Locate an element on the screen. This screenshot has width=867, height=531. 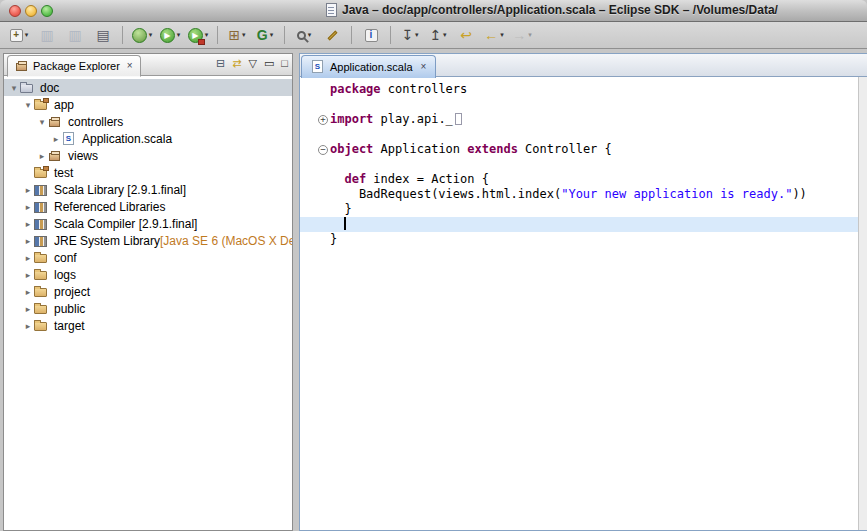
view-toolbar: ⊟⇄▽▭□ is located at coordinates (252, 64).